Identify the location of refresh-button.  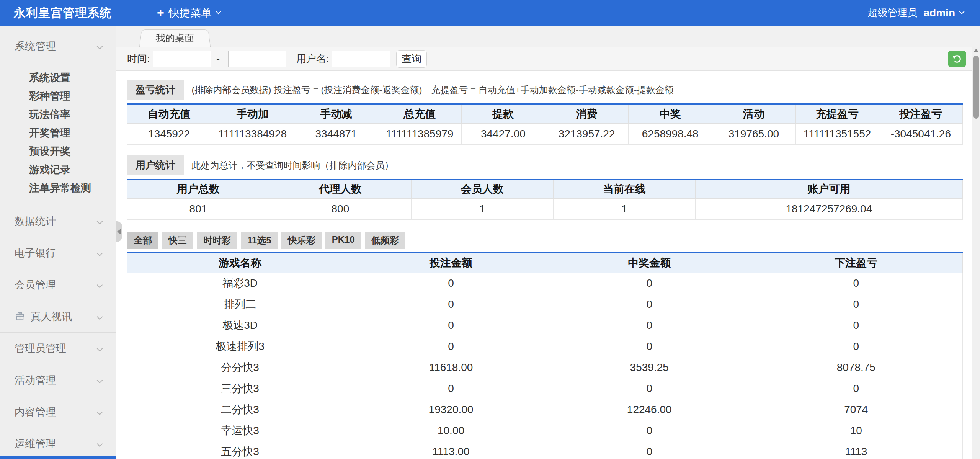
(957, 59).